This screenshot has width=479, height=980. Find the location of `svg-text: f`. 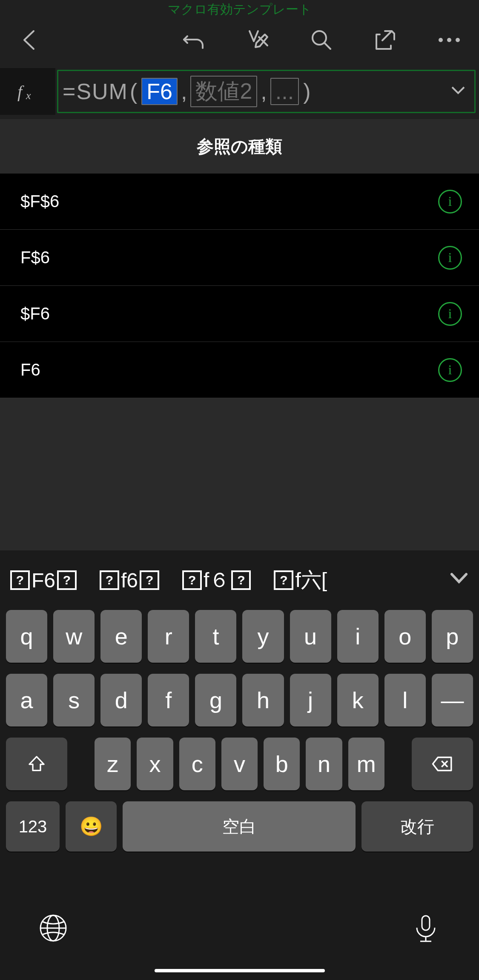

svg-text: f is located at coordinates (21, 92).